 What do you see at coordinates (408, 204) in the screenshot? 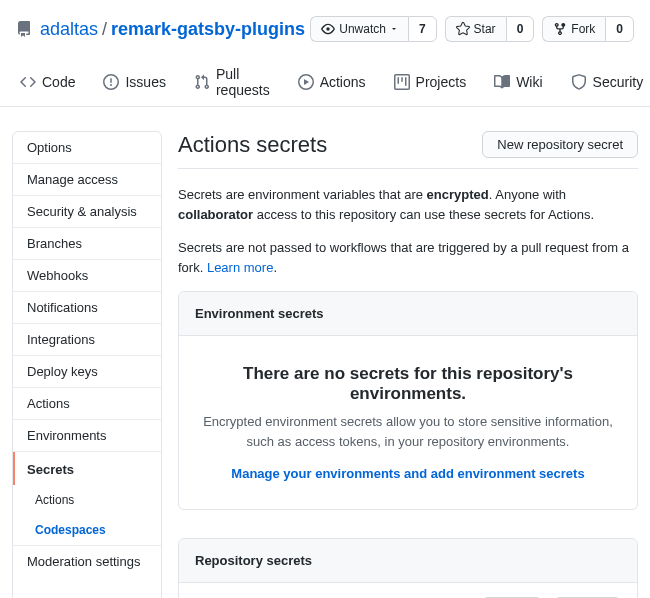
I see `desc-1: Secrets are environment variables that a…` at bounding box center [408, 204].